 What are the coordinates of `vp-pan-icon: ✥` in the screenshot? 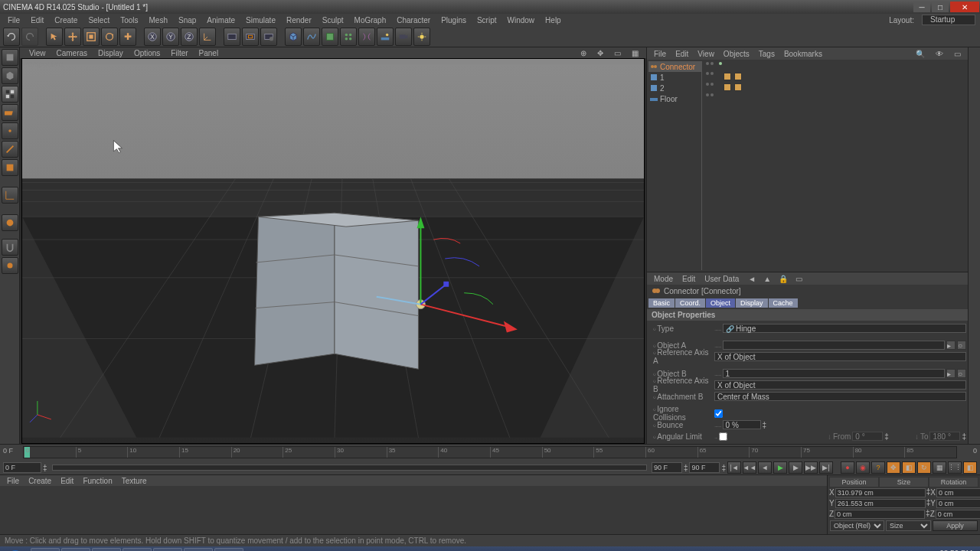 It's located at (600, 54).